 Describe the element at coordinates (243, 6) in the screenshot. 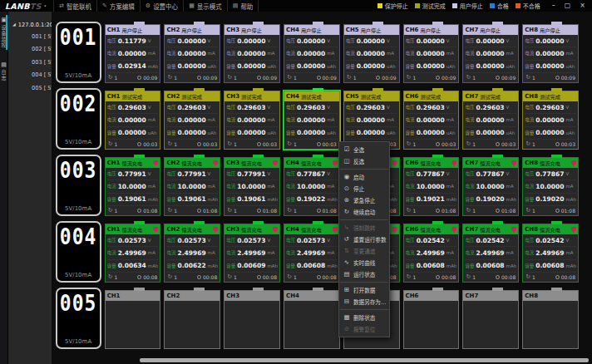

I see `menu-help: ▤帮助` at that location.